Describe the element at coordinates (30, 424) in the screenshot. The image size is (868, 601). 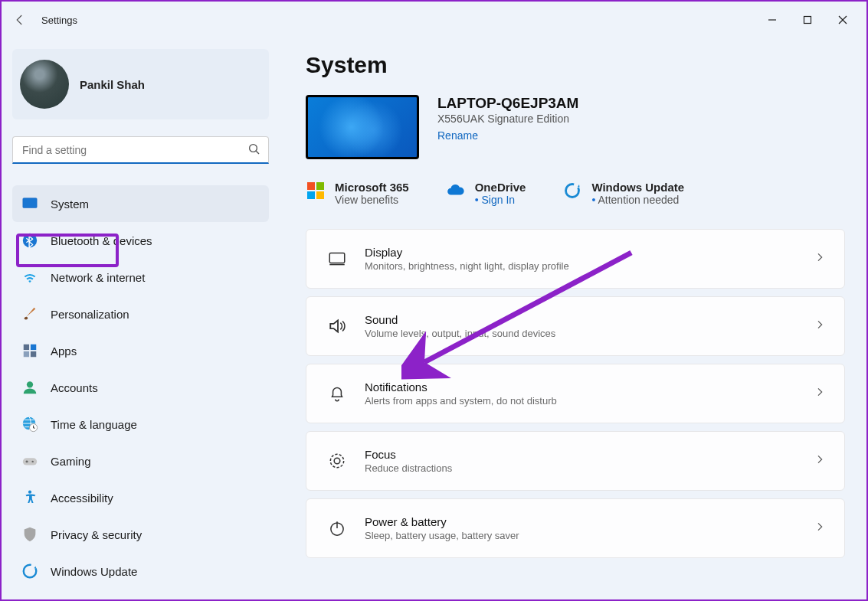
I see `globe-clock-icon` at that location.